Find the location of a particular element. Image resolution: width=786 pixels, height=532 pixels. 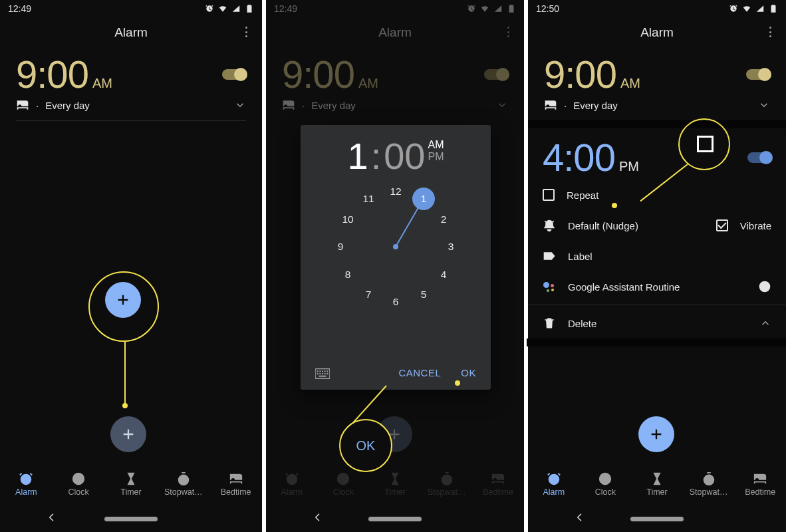

alarm-expand-row: · Every day is located at coordinates (131, 110).